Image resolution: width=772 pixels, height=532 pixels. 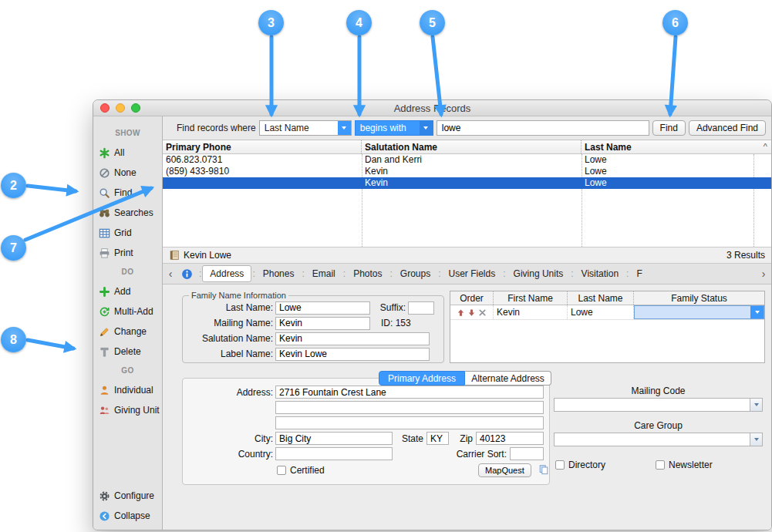 What do you see at coordinates (394, 128) in the screenshot?
I see `find-operator-dropdown: begins with` at bounding box center [394, 128].